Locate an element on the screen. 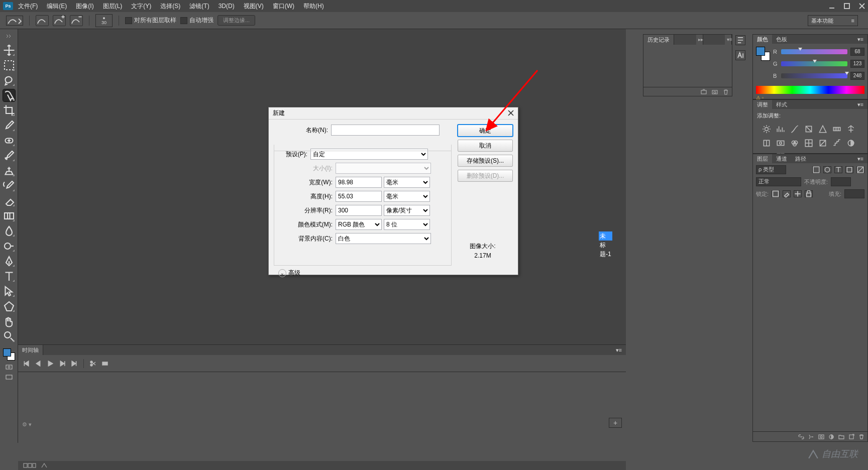  background-select: 白色 is located at coordinates (383, 239).